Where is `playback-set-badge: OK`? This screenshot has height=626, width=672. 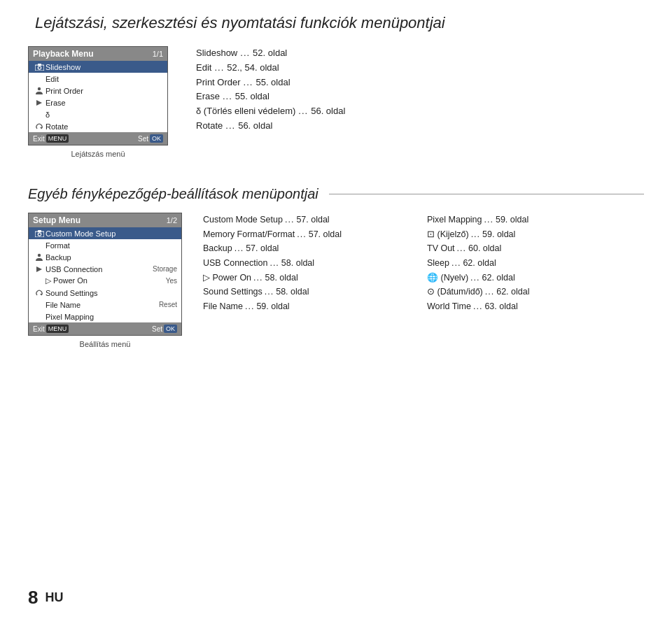
playback-set-badge: OK is located at coordinates (157, 138).